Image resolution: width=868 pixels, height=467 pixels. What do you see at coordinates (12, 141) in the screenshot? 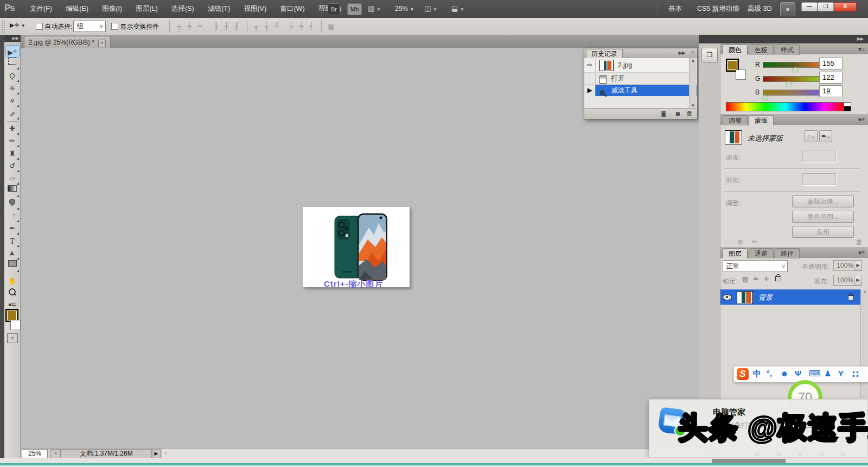
I see `brush-tool: ✏` at bounding box center [12, 141].